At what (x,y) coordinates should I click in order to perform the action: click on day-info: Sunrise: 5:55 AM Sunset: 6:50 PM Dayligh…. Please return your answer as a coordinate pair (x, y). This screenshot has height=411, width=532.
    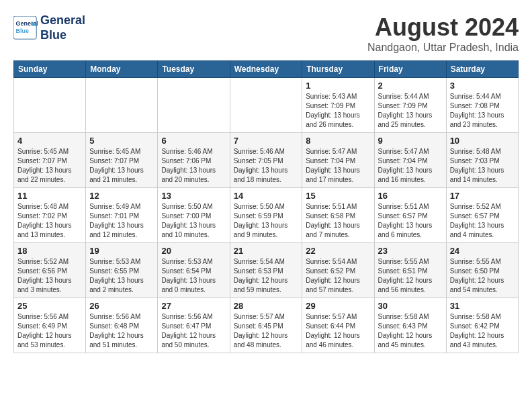
    Looking at the image, I should click on (482, 276).